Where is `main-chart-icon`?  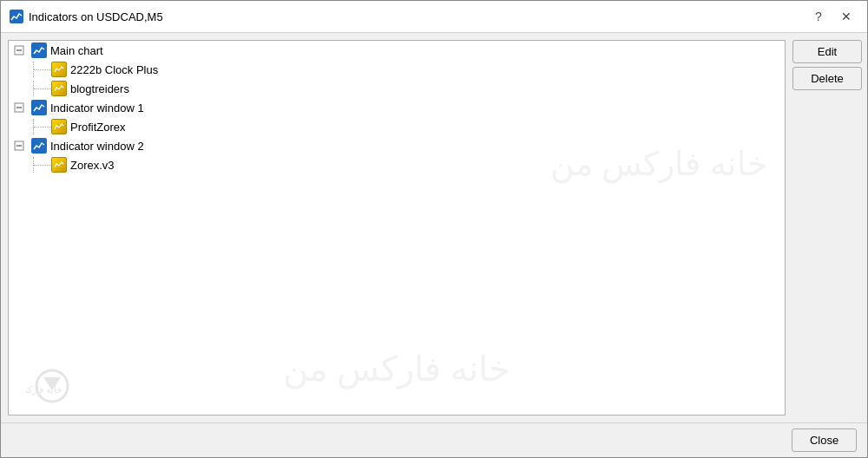
main-chart-icon is located at coordinates (39, 50).